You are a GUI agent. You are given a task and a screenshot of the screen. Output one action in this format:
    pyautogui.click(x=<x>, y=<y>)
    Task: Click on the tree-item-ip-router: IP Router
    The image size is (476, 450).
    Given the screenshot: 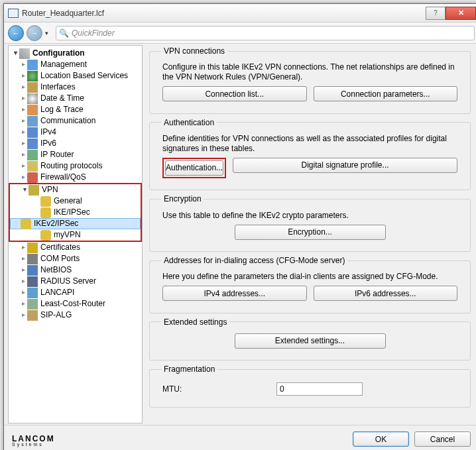 What is the action you would take?
    pyautogui.click(x=76, y=155)
    